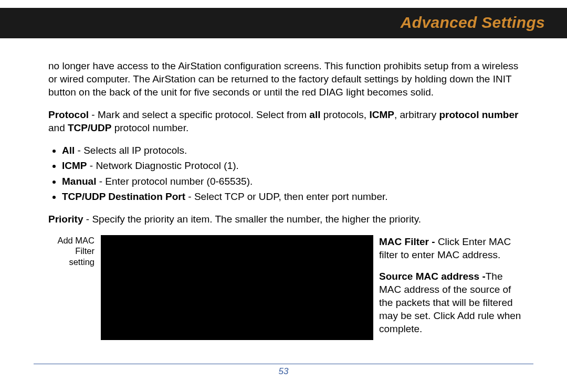 This screenshot has height=392, width=567. I want to click on caption-l3: setting, so click(82, 262).